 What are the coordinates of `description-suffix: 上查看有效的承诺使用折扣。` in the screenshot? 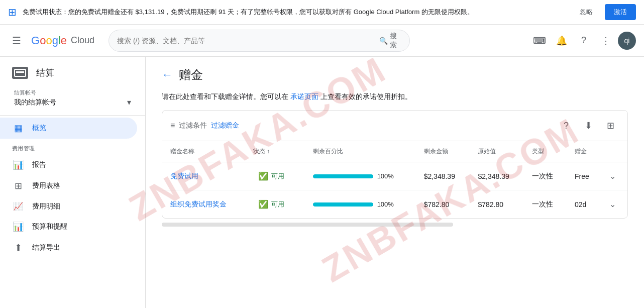 It's located at (366, 96).